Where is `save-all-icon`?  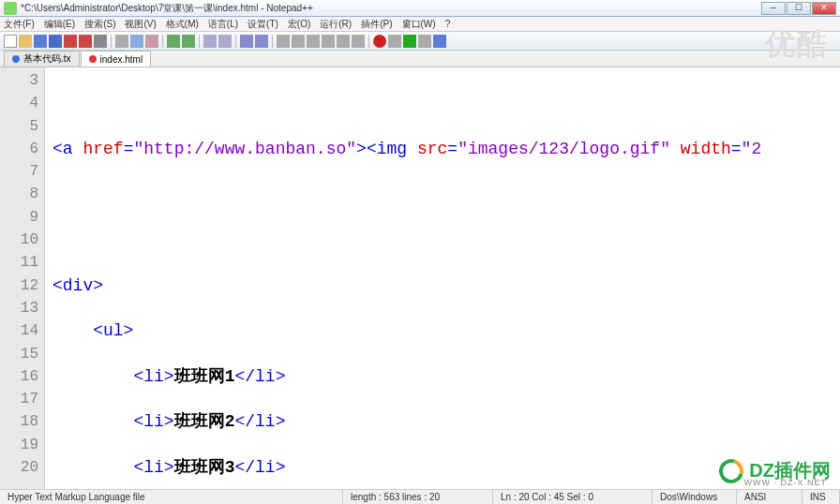 save-all-icon is located at coordinates (55, 41).